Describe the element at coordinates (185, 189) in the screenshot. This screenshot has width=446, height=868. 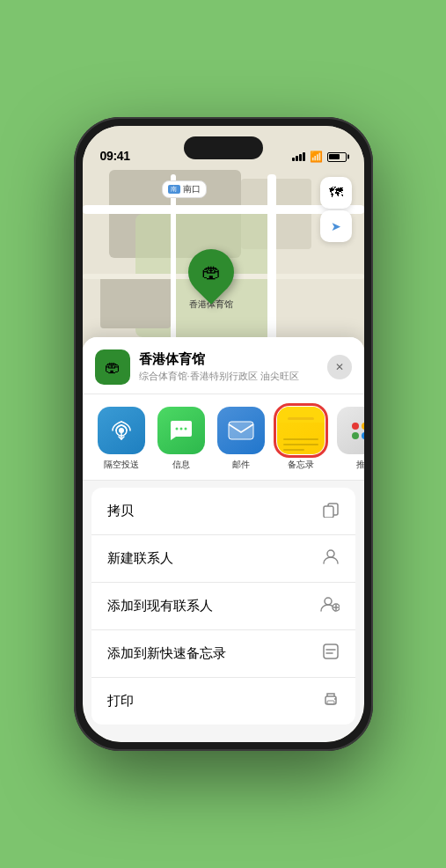
I see `location-label: 南 南口` at that location.